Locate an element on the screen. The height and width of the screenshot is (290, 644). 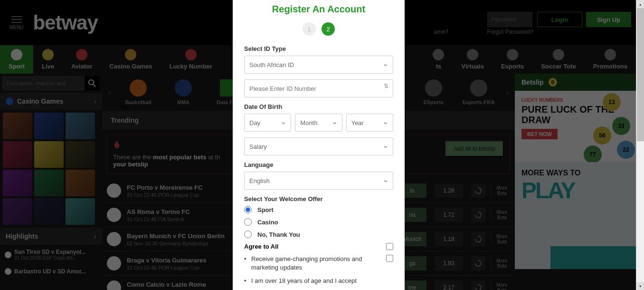
logo: betway is located at coordinates (65, 23).